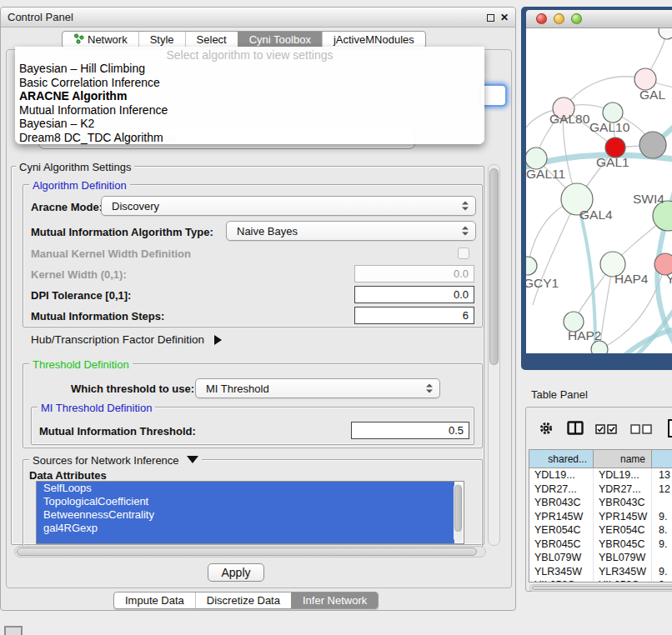 This screenshot has height=635, width=672. Describe the element at coordinates (600, 545) in the screenshot. I see `table-row: YBR045CYBR045C9.` at that location.